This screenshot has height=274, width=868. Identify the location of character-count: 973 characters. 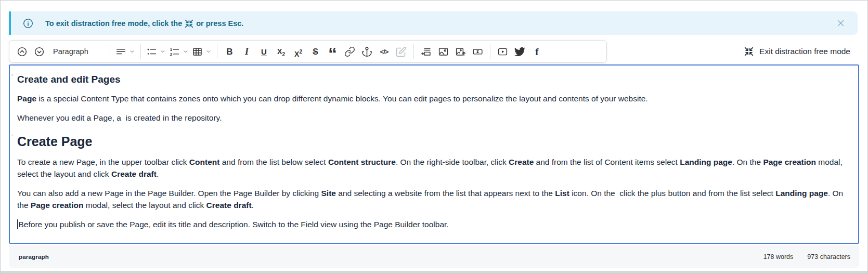
(829, 257).